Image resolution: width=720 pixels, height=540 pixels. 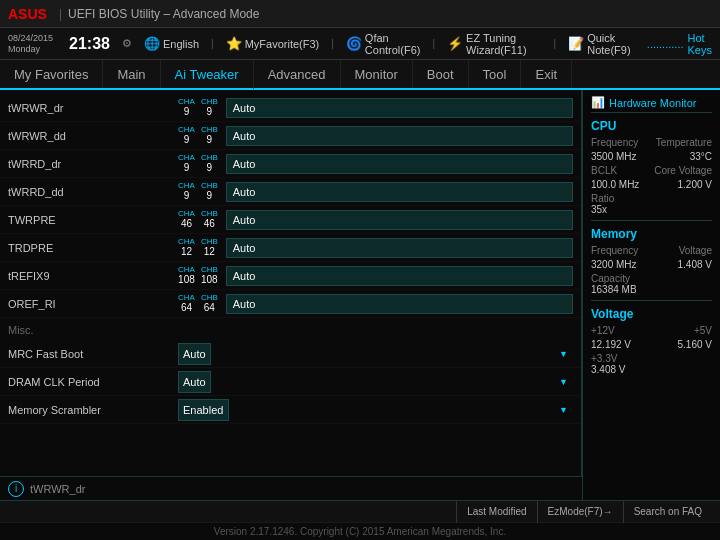 What do you see at coordinates (652, 170) in the screenshot?
I see `cpu-bclk-row: BCLK Core Voltage` at bounding box center [652, 170].